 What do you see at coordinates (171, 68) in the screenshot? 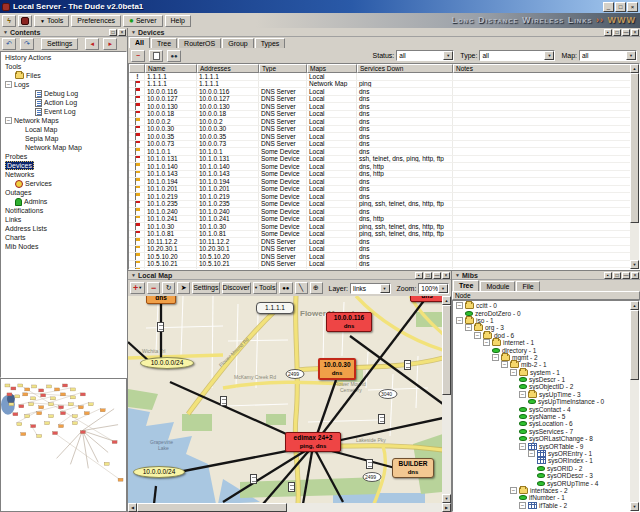
I see `column-header-name: Name` at bounding box center [171, 68].